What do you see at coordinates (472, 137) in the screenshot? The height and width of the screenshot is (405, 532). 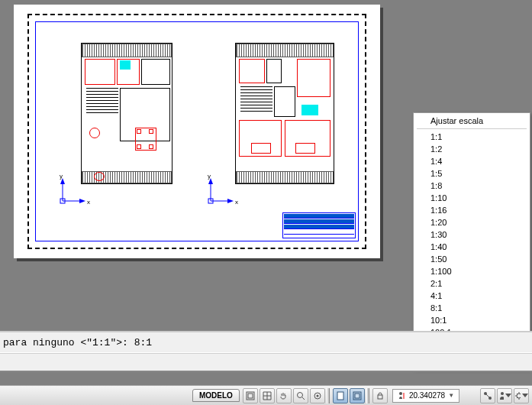 I see `scale-option: 1:1` at bounding box center [472, 137].